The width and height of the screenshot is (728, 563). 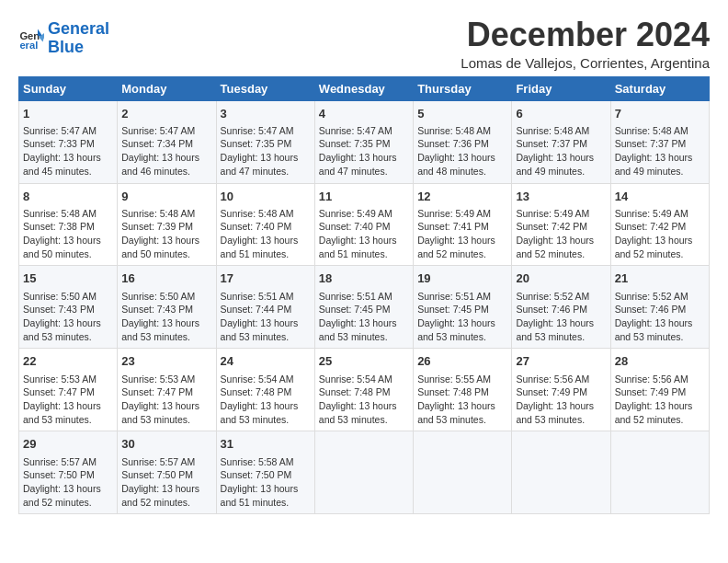 I want to click on header-thursday: Thursday, so click(x=463, y=88).